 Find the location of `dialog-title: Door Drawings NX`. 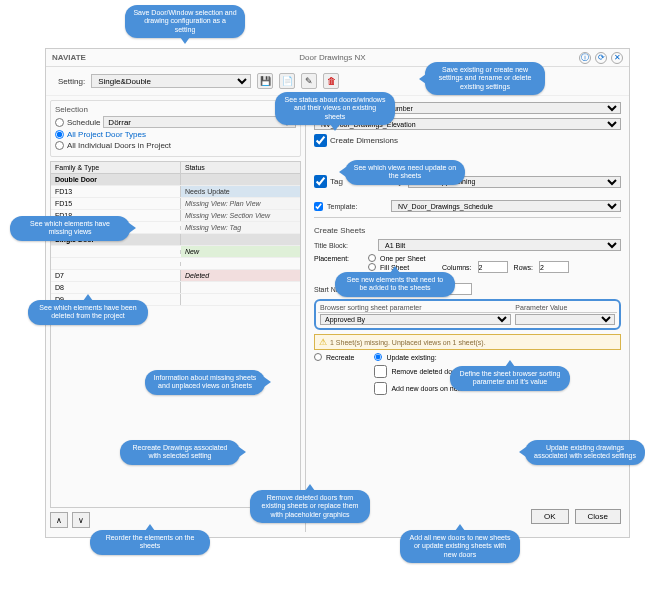

dialog-title: Door Drawings NX is located at coordinates (332, 58).